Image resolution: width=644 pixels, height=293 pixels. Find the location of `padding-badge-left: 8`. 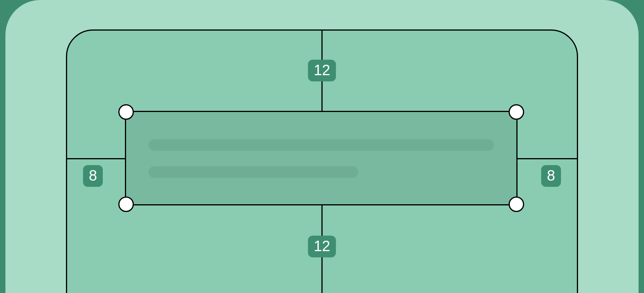

padding-badge-left: 8 is located at coordinates (93, 176).